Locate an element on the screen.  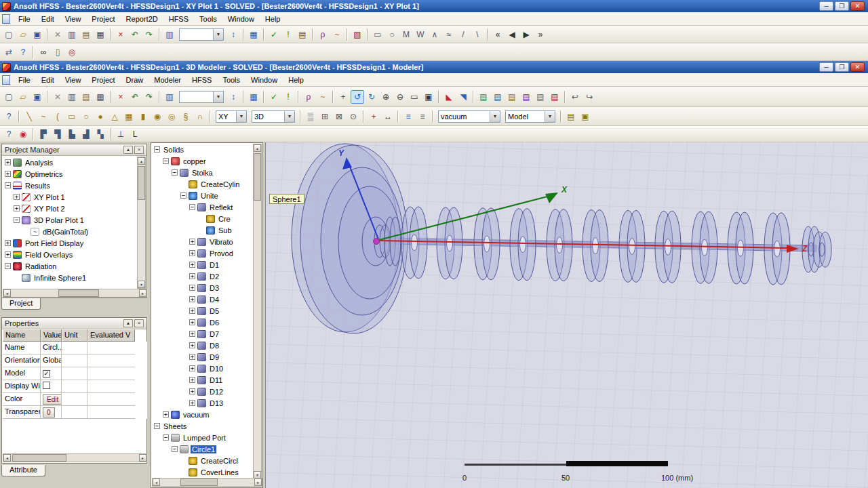
tree-node-circle1: −Circle1 is located at coordinates (203, 449).